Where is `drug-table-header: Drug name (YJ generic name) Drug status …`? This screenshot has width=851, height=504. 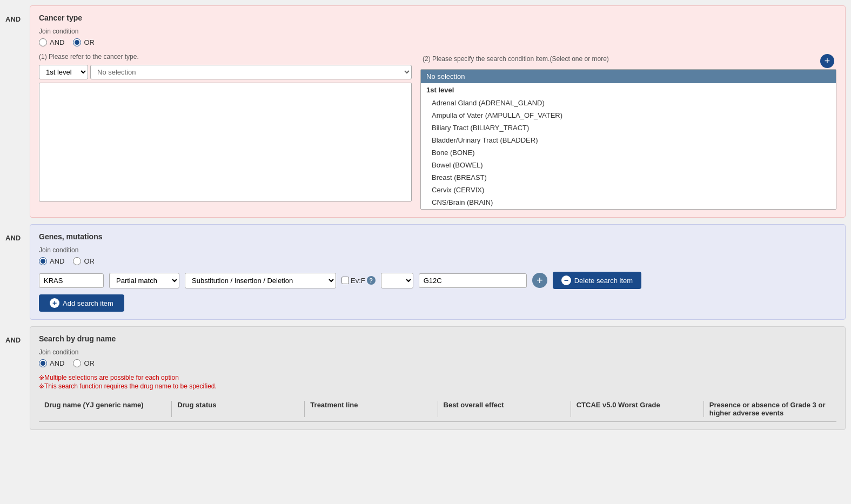 drug-table-header: Drug name (YJ generic name) Drug status … is located at coordinates (438, 409).